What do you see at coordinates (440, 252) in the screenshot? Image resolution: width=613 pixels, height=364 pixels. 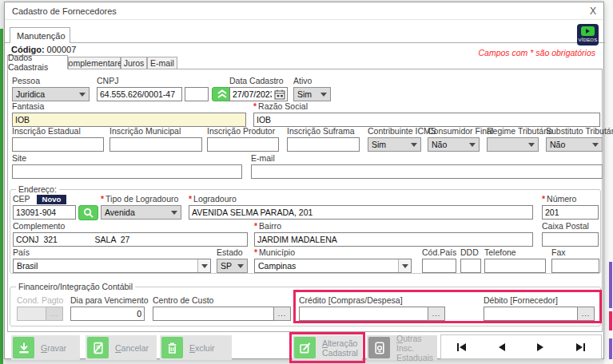 I see `cod-pais-label: Cód.País` at bounding box center [440, 252].